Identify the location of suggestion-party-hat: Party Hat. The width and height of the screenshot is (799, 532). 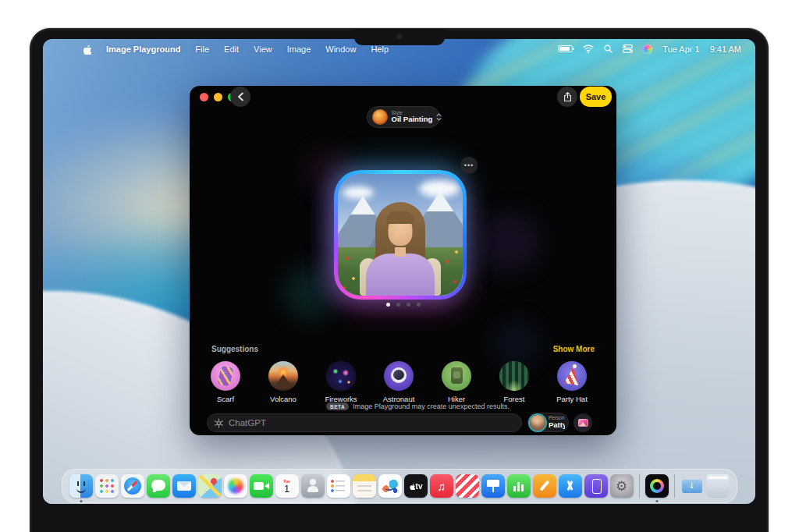
(572, 382).